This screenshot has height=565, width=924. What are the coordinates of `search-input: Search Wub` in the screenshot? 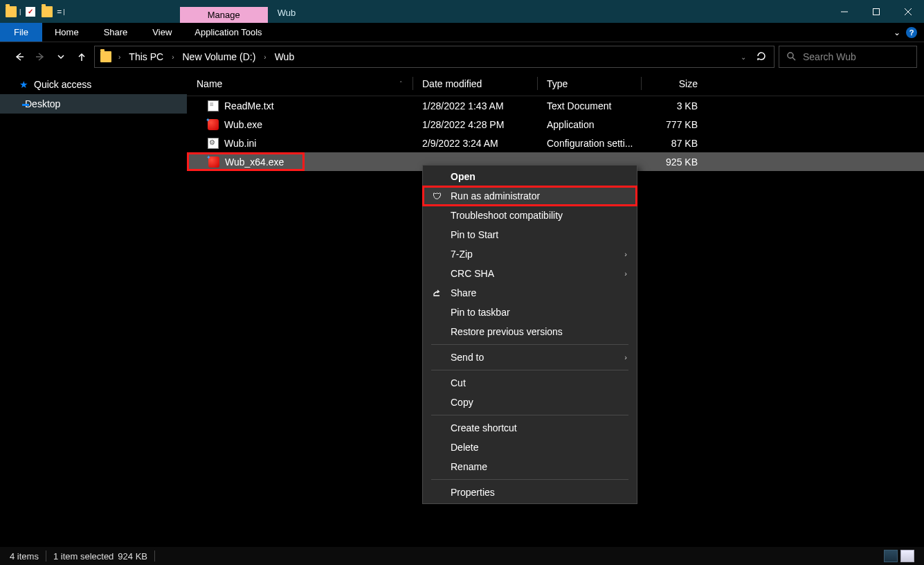 It's located at (848, 57).